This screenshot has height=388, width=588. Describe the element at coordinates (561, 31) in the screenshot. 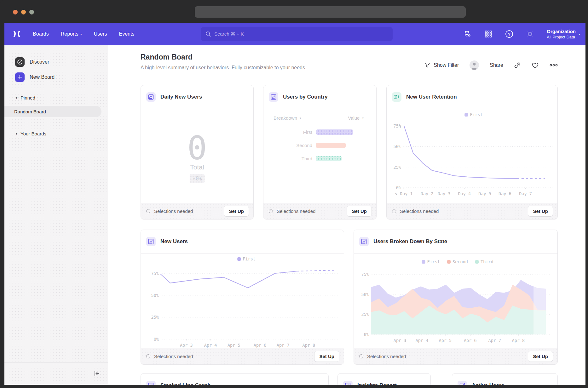

I see `organization-name: Organization` at that location.